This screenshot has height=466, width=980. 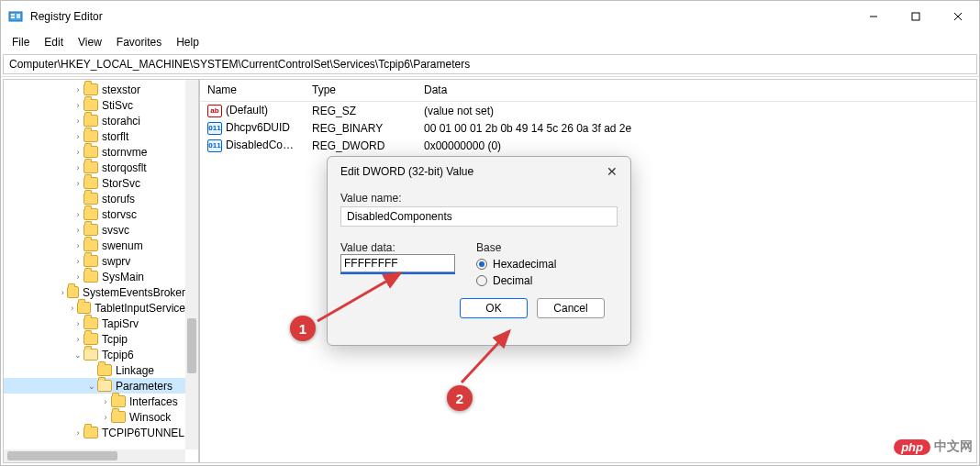 I want to click on tree-item: ›storvsc, so click(x=95, y=215).